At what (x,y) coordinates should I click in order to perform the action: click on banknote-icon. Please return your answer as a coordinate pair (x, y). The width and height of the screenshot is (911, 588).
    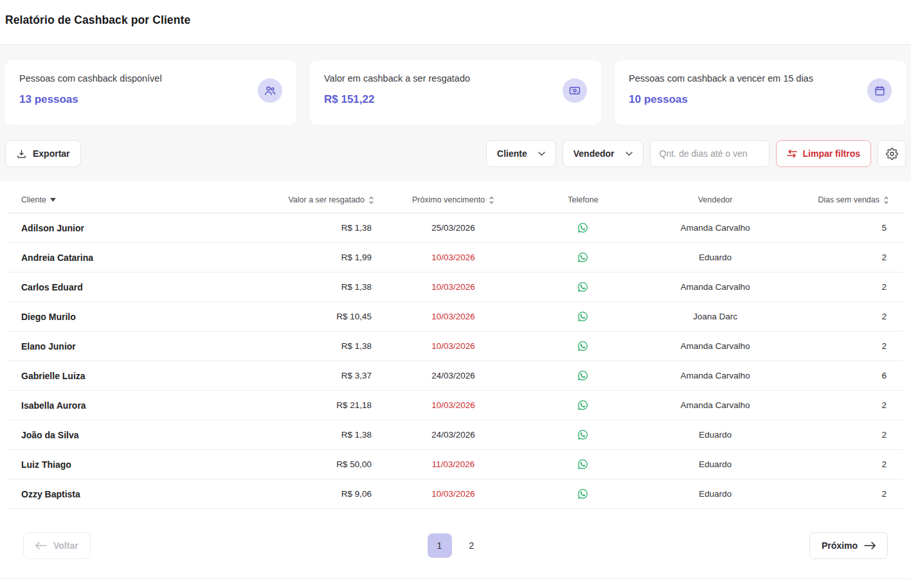
    Looking at the image, I should click on (575, 91).